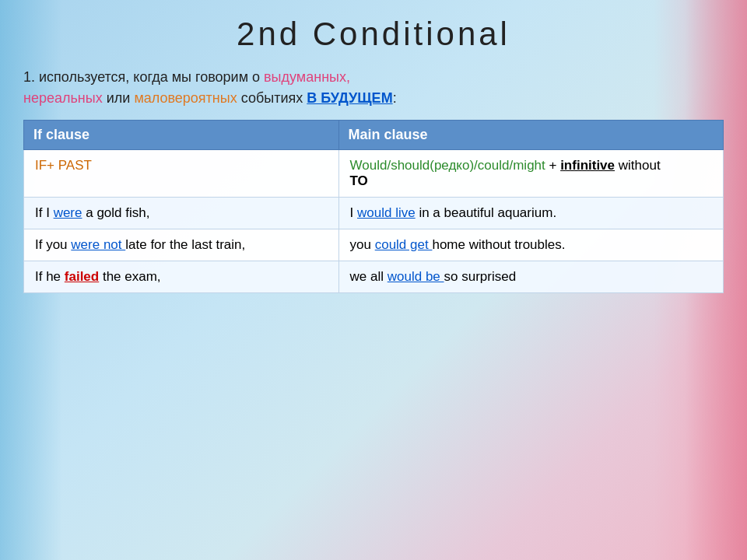 Image resolution: width=747 pixels, height=560 pixels. I want to click on header-main-clause: Main clause, so click(531, 135).